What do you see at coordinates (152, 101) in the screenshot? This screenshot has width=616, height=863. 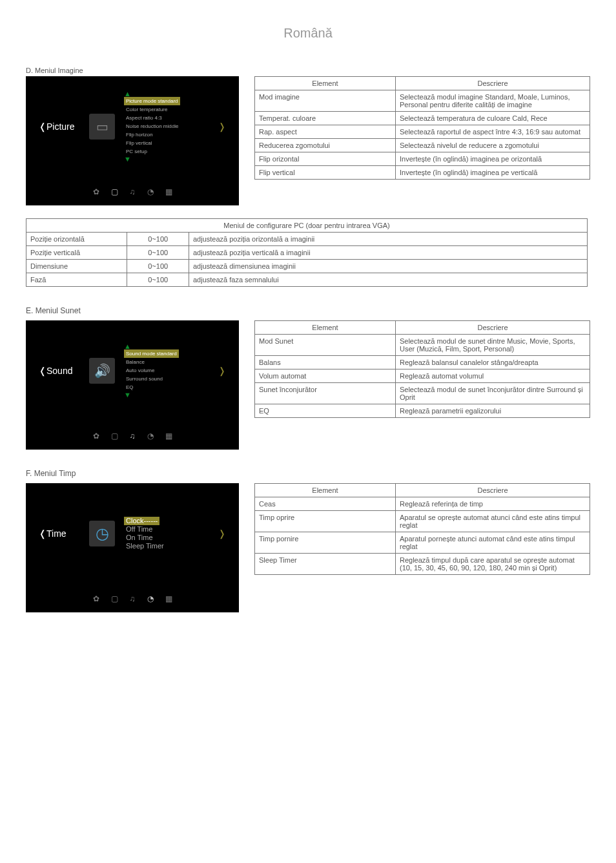 I see `osd-picture-item-0: Picture mode standard` at bounding box center [152, 101].